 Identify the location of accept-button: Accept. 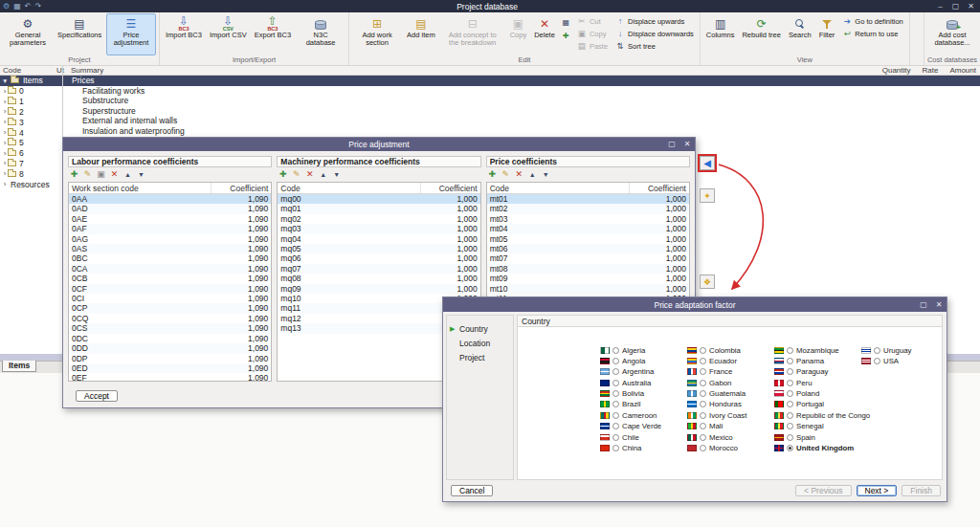
(97, 396).